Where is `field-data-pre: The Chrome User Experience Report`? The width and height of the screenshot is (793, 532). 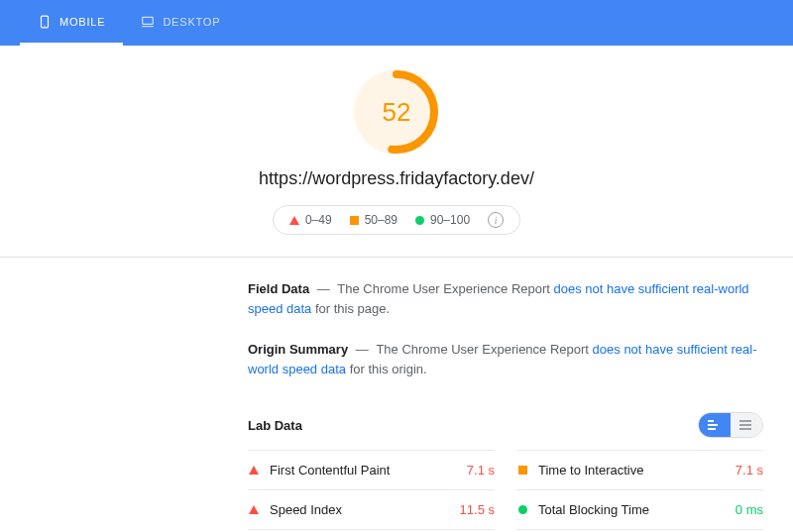 field-data-pre: The Chrome User Experience Report is located at coordinates (445, 289).